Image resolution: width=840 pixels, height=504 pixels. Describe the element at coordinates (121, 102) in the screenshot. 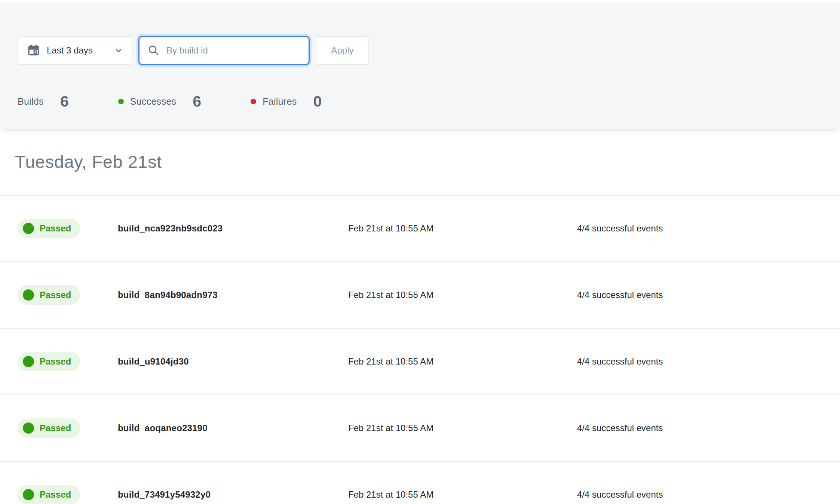

I see `success-dot-icon` at that location.